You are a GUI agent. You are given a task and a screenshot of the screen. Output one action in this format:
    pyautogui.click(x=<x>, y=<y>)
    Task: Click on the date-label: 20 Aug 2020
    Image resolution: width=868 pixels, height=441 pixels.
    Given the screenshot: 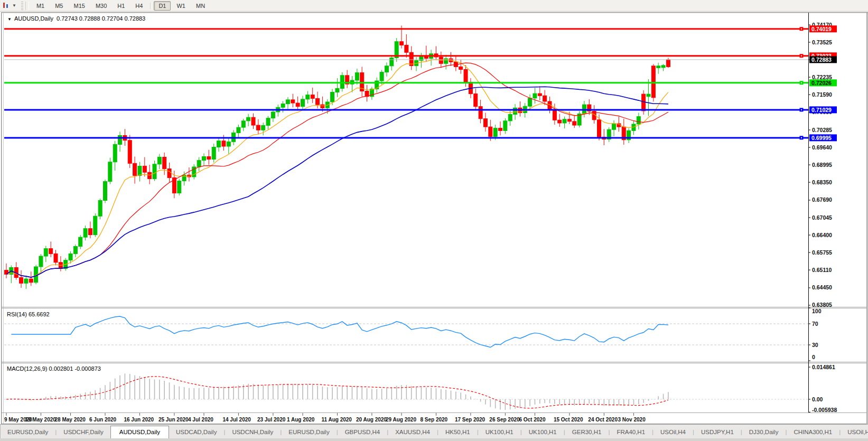 What is the action you would take?
    pyautogui.click(x=371, y=419)
    